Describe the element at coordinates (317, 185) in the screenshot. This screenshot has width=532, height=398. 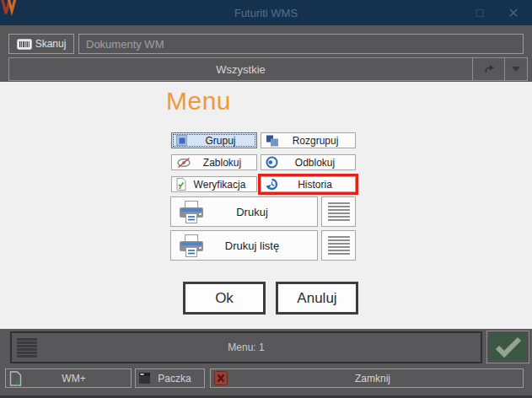
I see `historia-label: Historia` at that location.